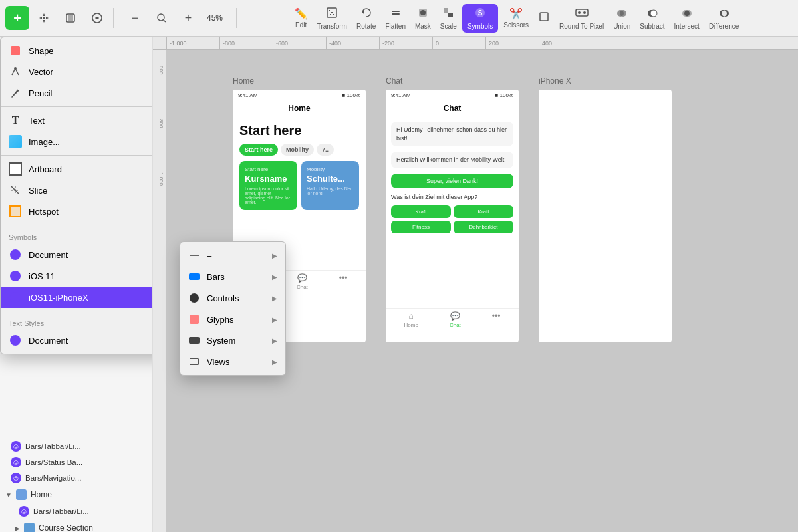  What do you see at coordinates (299, 81) in the screenshot?
I see `artboard-home-label: Home` at bounding box center [299, 81].